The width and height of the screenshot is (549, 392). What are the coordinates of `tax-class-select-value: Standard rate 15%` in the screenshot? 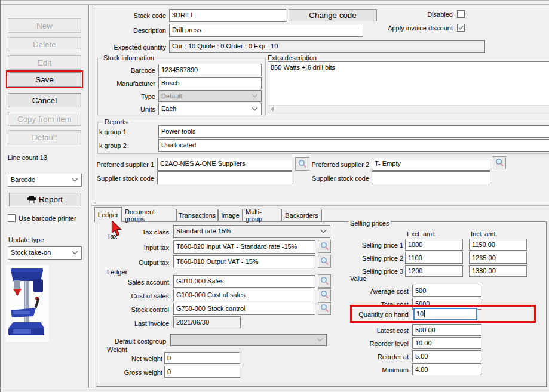 It's located at (204, 231).